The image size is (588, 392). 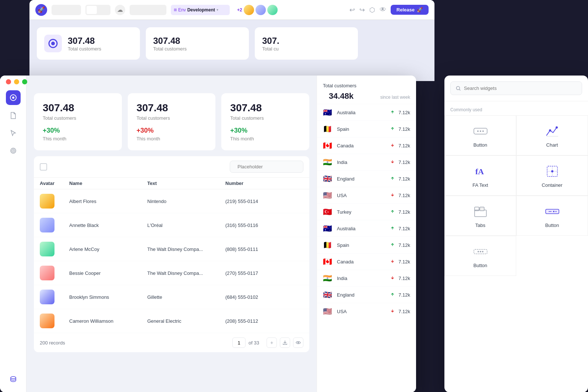 I want to click on bg-stat-card-2: 307.48 Total customers, so click(x=197, y=43).